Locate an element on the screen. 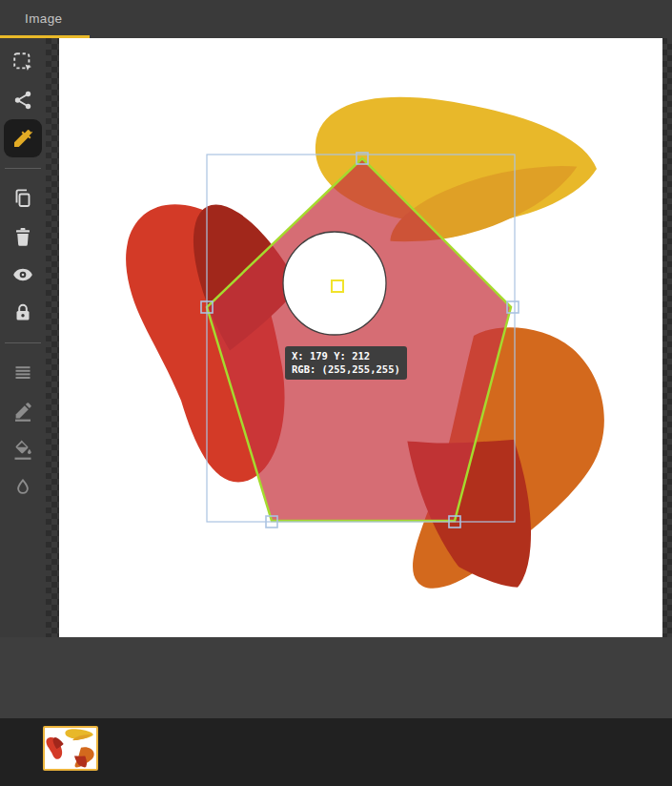 This screenshot has height=786, width=672. transparency-checker-right is located at coordinates (667, 338).